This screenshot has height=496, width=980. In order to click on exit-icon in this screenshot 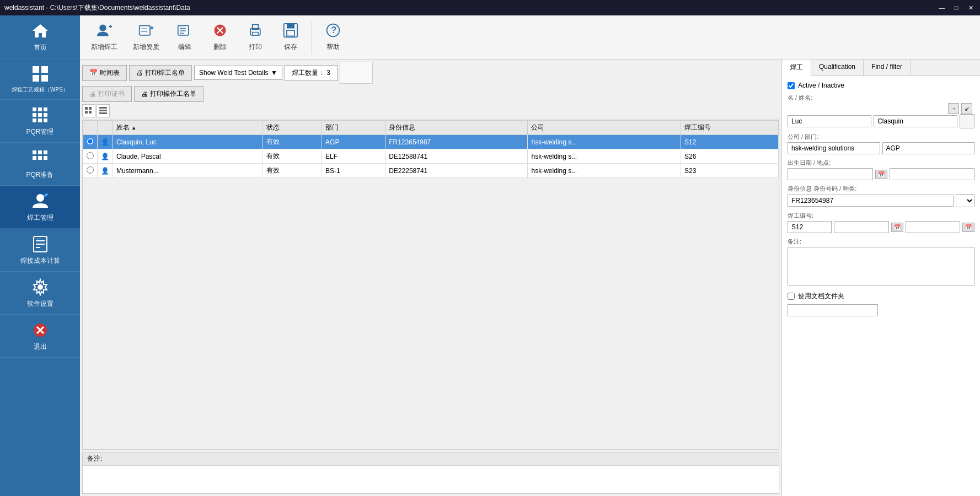, I will do `click(40, 330)`.